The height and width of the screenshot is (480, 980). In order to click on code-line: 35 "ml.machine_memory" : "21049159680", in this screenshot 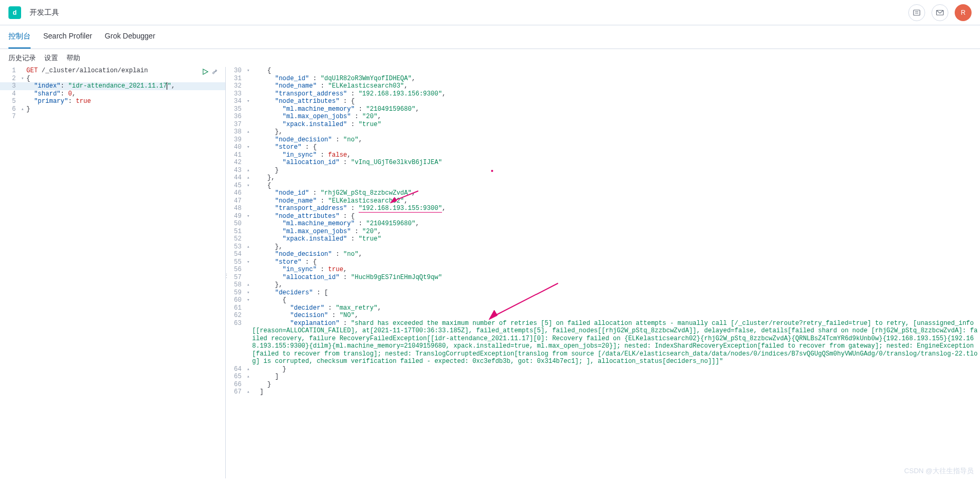, I will do `click(603, 110)`.